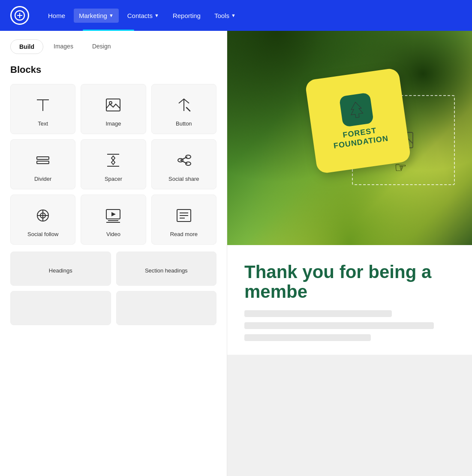 This screenshot has width=472, height=476. What do you see at coordinates (113, 165) in the screenshot?
I see `block-spacer: Spacer` at bounding box center [113, 165].